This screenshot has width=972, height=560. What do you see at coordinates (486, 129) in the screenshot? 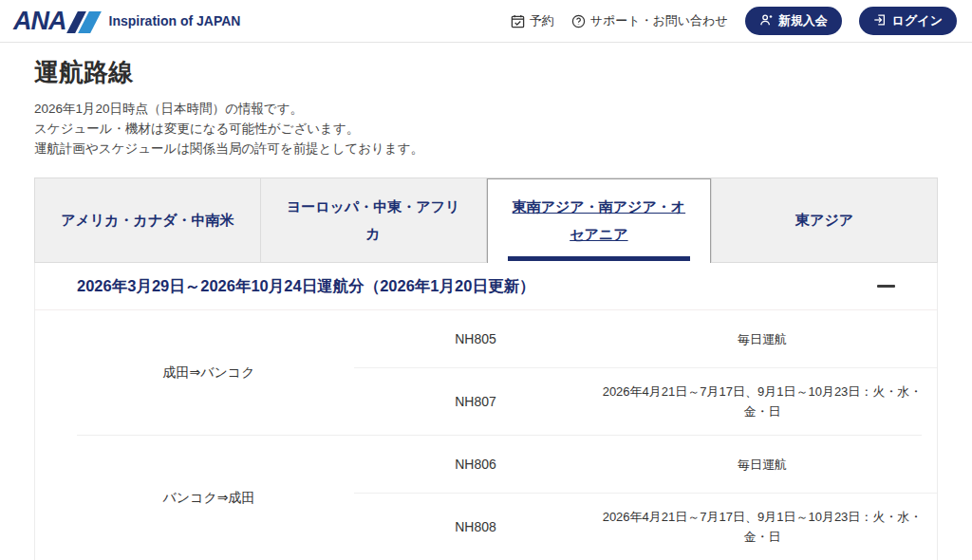
I see `page-notes: 2026年1月20日時点（日本時間）の情報です。 スケジュール・機材は変更になる…` at bounding box center [486, 129].